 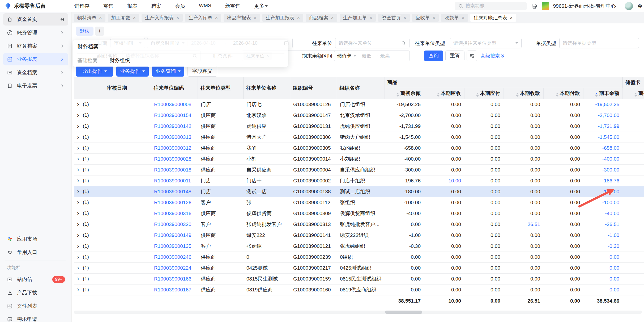 I want to click on cell-partner-code: R100039000224, so click(x=174, y=268).